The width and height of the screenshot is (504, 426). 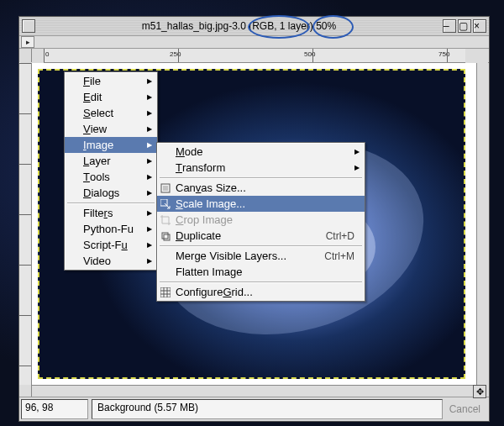 I want to click on menu-item-tools: Tools▶, so click(x=111, y=176).